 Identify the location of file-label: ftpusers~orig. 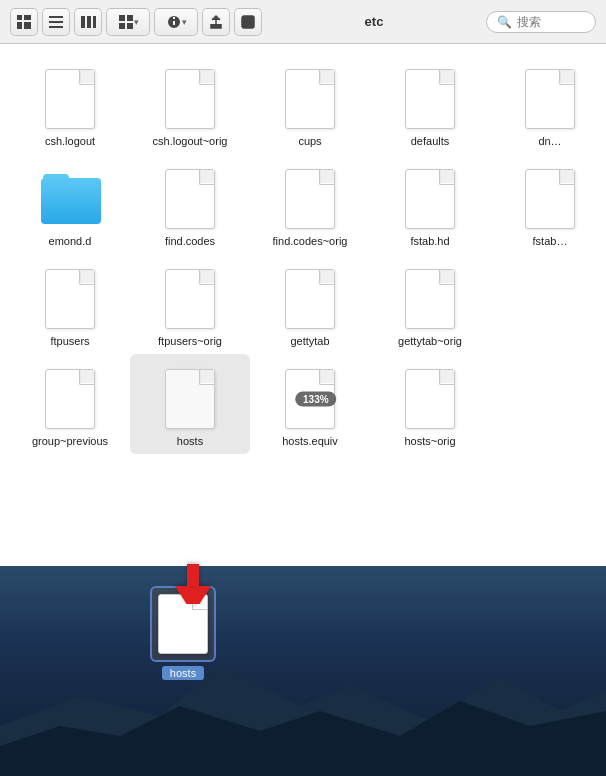
(190, 342).